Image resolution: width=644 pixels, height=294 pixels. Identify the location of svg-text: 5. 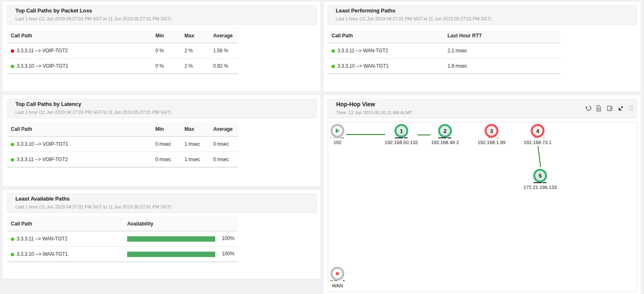
(540, 176).